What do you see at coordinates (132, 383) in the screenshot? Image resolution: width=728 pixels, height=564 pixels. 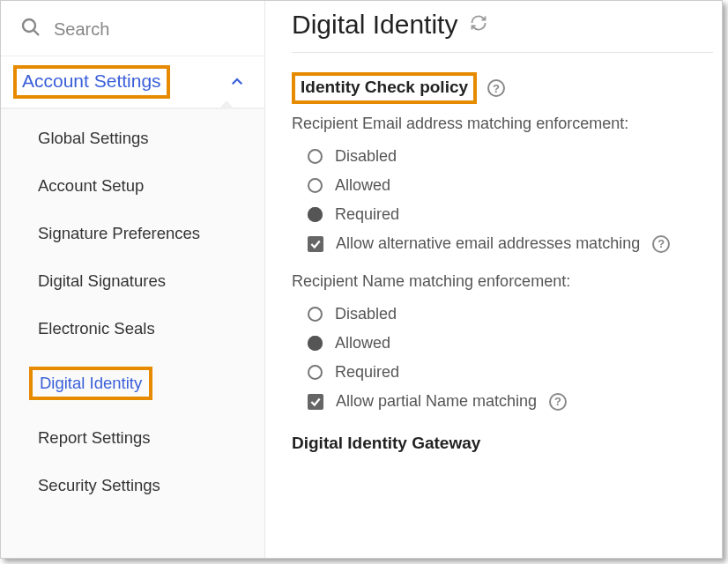 I see `sidebar-item-digital-identity: Digital Identity` at bounding box center [132, 383].